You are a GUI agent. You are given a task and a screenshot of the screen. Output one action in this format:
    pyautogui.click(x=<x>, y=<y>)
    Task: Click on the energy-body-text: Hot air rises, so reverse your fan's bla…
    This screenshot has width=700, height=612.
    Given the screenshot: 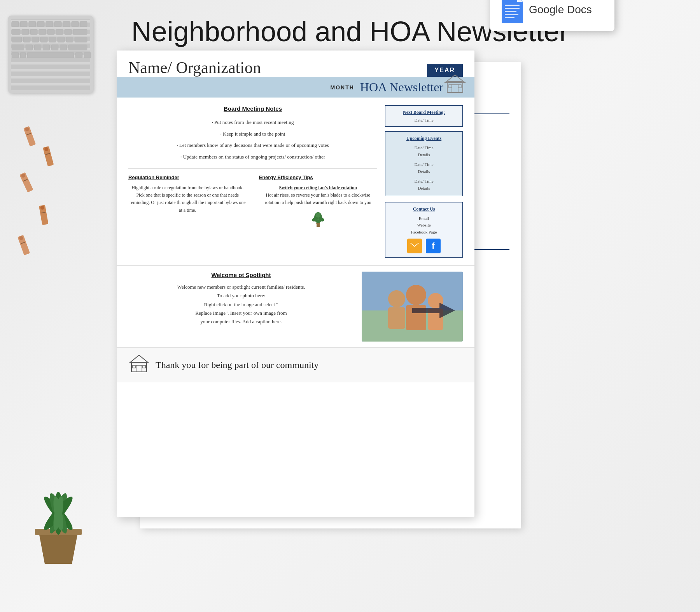 What is the action you would take?
    pyautogui.click(x=318, y=199)
    